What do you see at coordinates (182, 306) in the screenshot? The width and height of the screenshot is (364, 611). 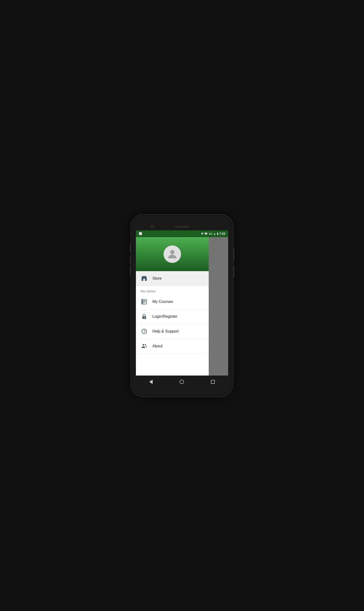 I see `app-screen: Store My Library` at bounding box center [182, 306].